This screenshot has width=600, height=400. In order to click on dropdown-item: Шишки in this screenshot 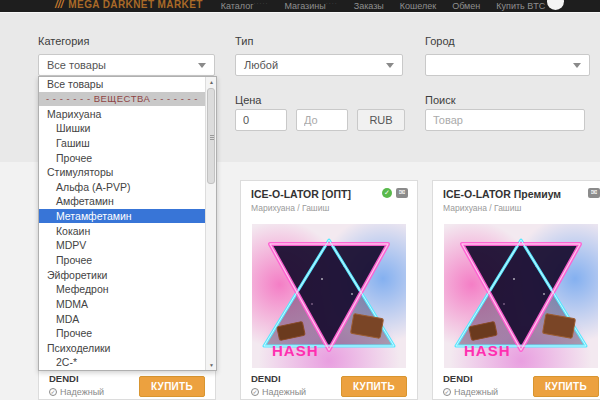, I will do `click(122, 128)`.